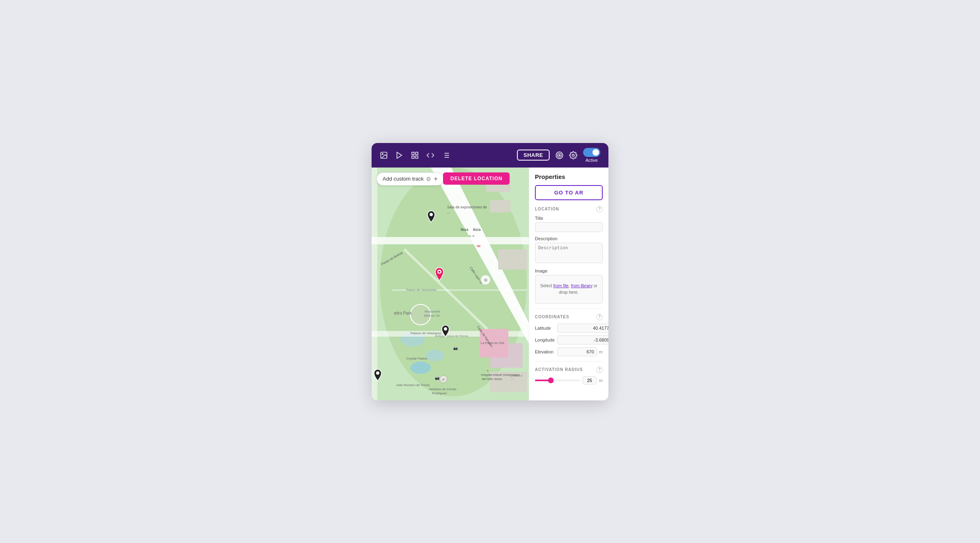  Describe the element at coordinates (378, 375) in the screenshot. I see `pin-black-bottom-left` at that location.